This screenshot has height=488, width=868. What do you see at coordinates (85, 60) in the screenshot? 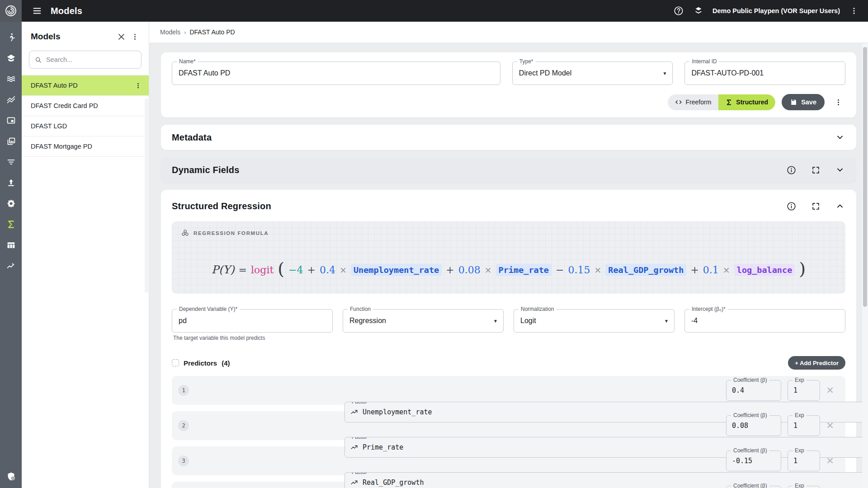
I see `search-box` at bounding box center [85, 60].